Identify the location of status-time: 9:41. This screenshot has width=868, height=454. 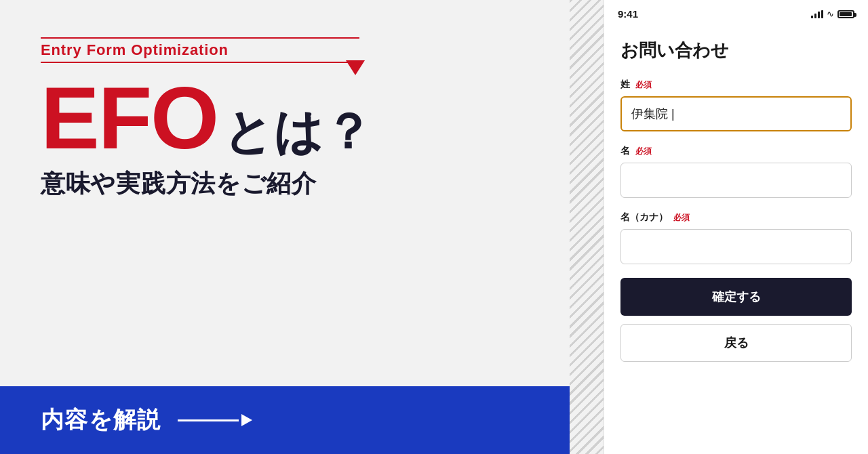
(628, 14).